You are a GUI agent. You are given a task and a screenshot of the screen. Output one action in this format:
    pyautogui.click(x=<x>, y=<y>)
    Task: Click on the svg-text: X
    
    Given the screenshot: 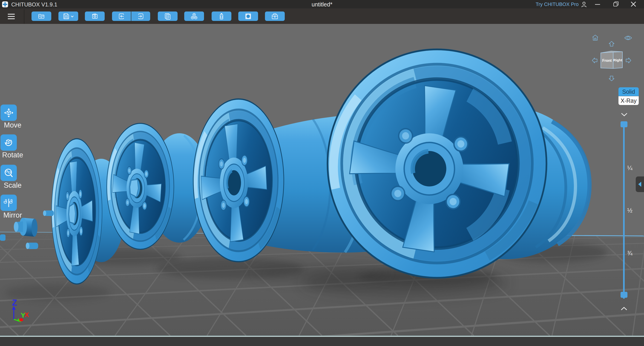 What is the action you would take?
    pyautogui.click(x=27, y=315)
    